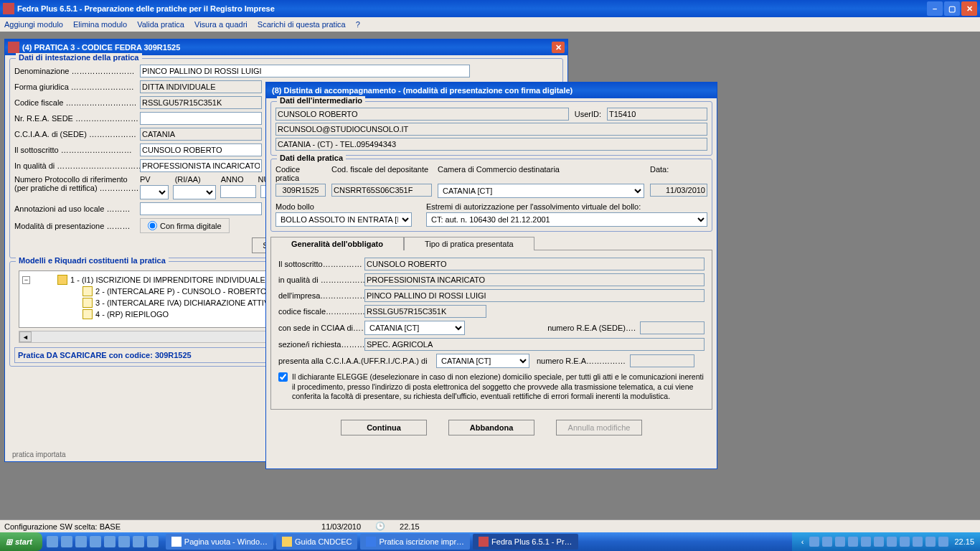 The width and height of the screenshot is (980, 551). Describe the element at coordinates (188, 179) in the screenshot. I see `label-riaa: (RI/AA)` at that location.